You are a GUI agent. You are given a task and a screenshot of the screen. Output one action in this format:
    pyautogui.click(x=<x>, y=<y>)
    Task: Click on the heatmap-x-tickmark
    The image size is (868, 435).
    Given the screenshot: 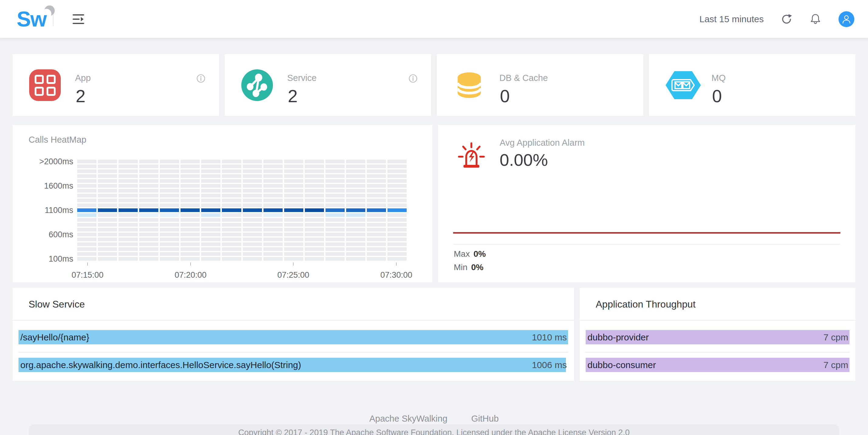 What is the action you would take?
    pyautogui.click(x=293, y=264)
    